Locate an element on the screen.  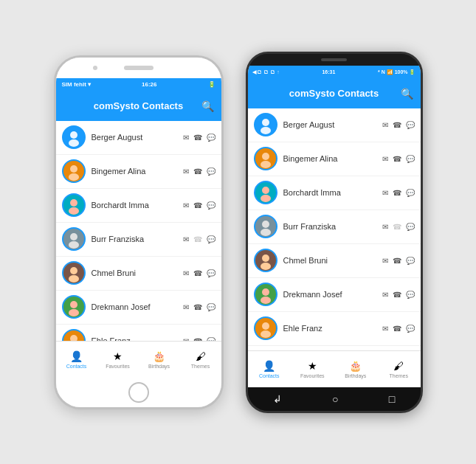
android-status-left: ◀ 🗋 🗋 🗋 ↑ is located at coordinates (266, 72).